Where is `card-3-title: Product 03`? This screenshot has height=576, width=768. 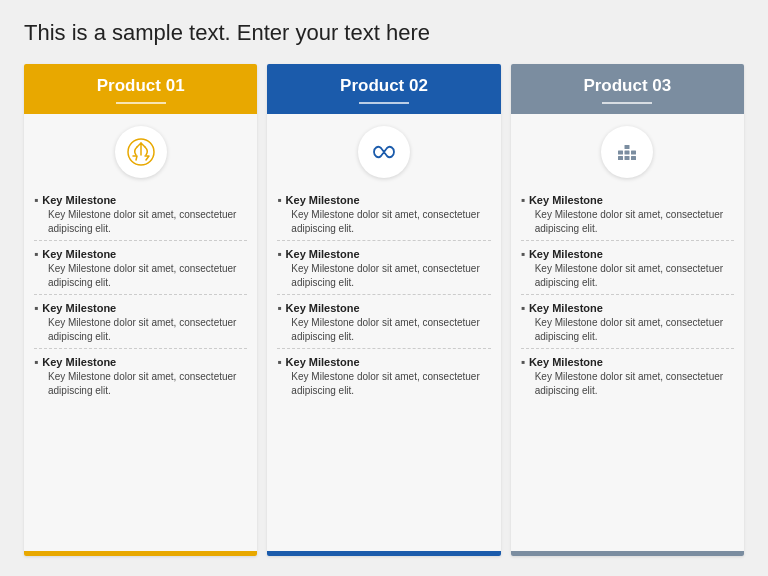
card-3-title: Product 03 is located at coordinates (628, 86).